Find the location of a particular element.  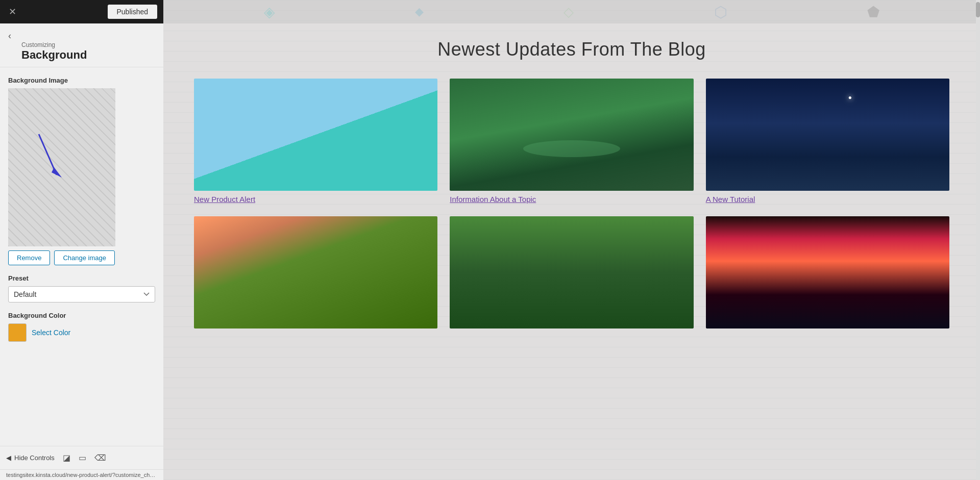

deco-shape-5: ⬟ is located at coordinates (873, 12).